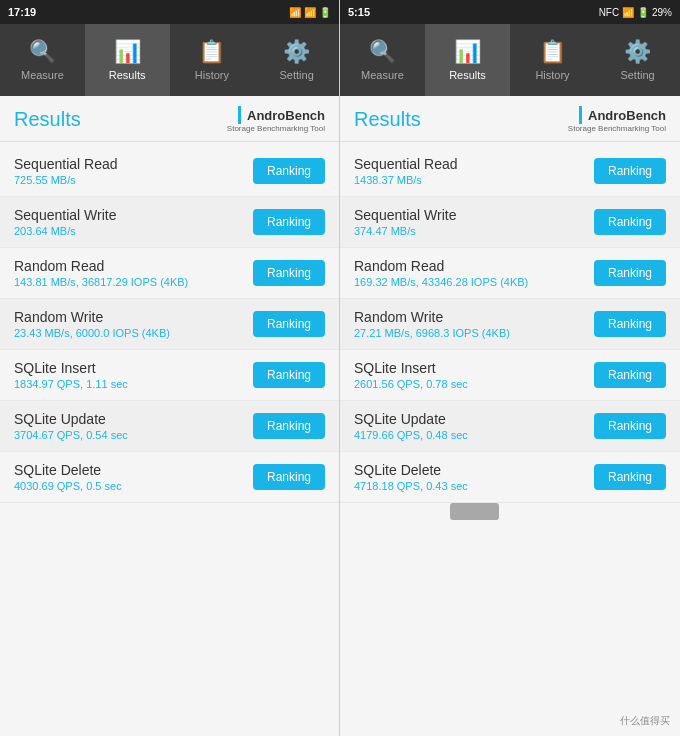 This screenshot has width=680, height=736. I want to click on right-tab-history-label: History, so click(552, 75).